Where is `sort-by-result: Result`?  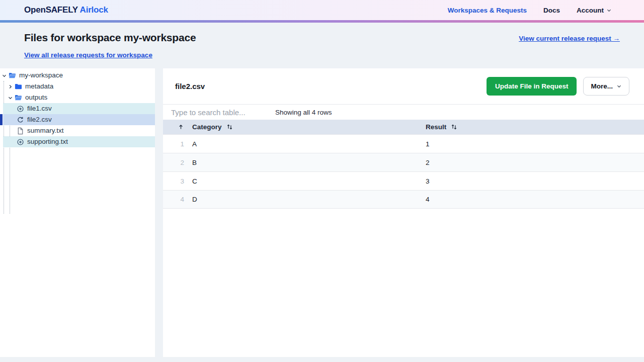
sort-by-result: Result is located at coordinates (442, 127).